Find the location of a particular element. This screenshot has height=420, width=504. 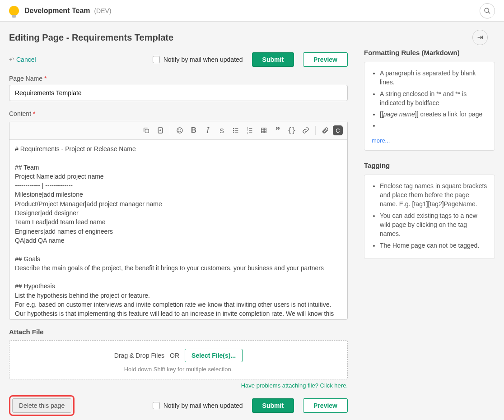

page-name-input is located at coordinates (178, 93).